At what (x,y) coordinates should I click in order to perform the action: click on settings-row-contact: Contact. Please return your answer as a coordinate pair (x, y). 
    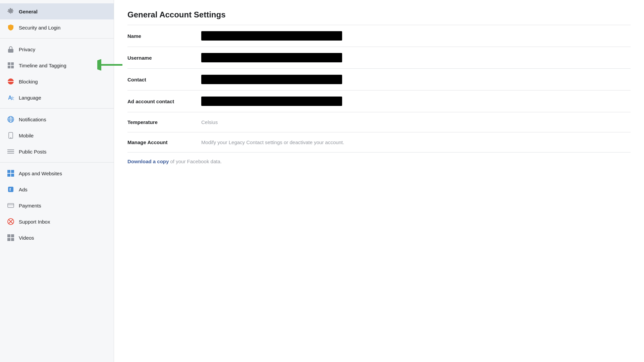
    Looking at the image, I should click on (379, 80).